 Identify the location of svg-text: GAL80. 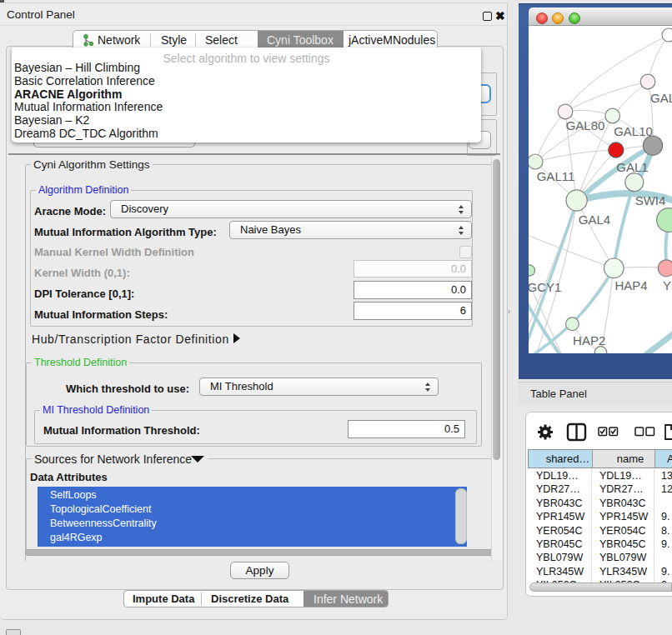
(585, 125).